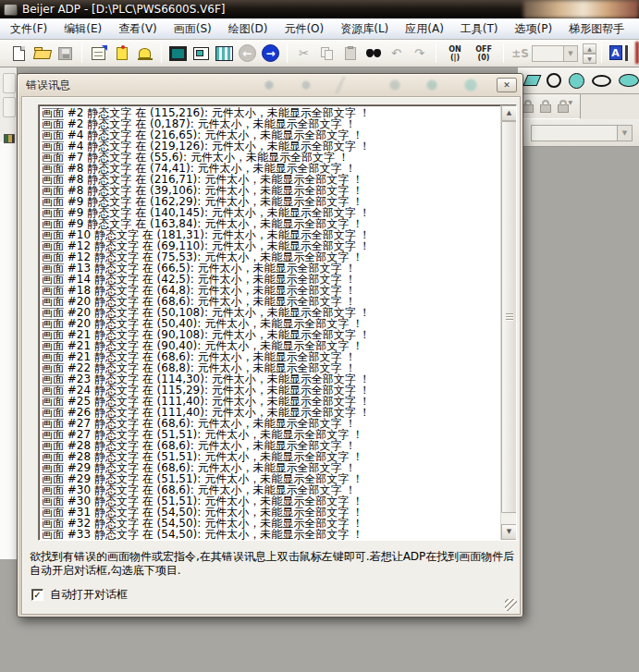 Image resolution: width=639 pixels, height=672 pixels. Describe the element at coordinates (581, 9) in the screenshot. I see `background-window-blur` at that location.